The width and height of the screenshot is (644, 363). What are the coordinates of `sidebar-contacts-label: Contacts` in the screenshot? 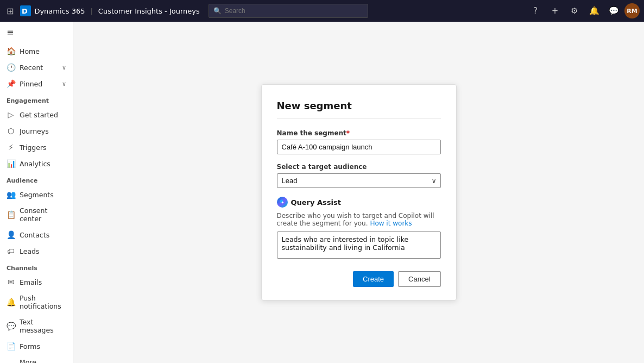 It's located at (35, 235).